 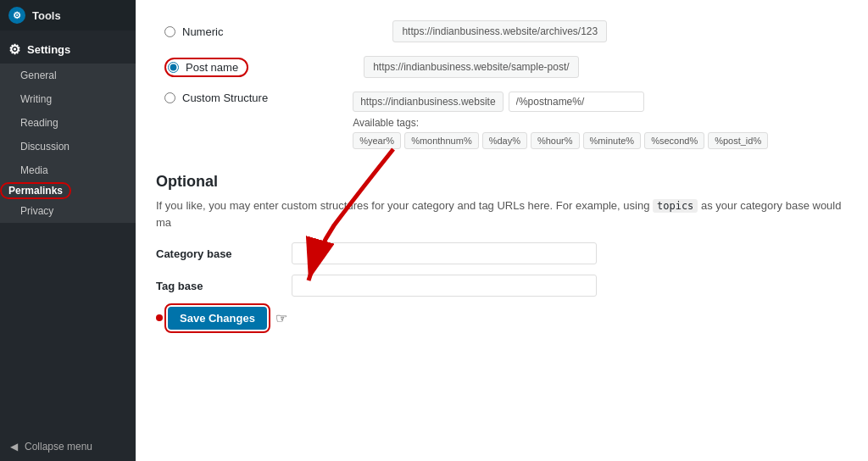 I want to click on sidebar-item-media: Media, so click(x=68, y=170).